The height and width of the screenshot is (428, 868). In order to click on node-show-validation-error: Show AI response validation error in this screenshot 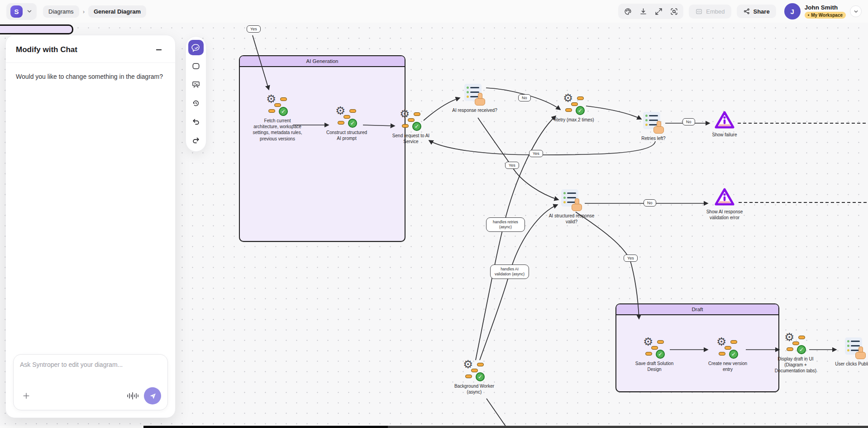, I will do `click(725, 204)`.